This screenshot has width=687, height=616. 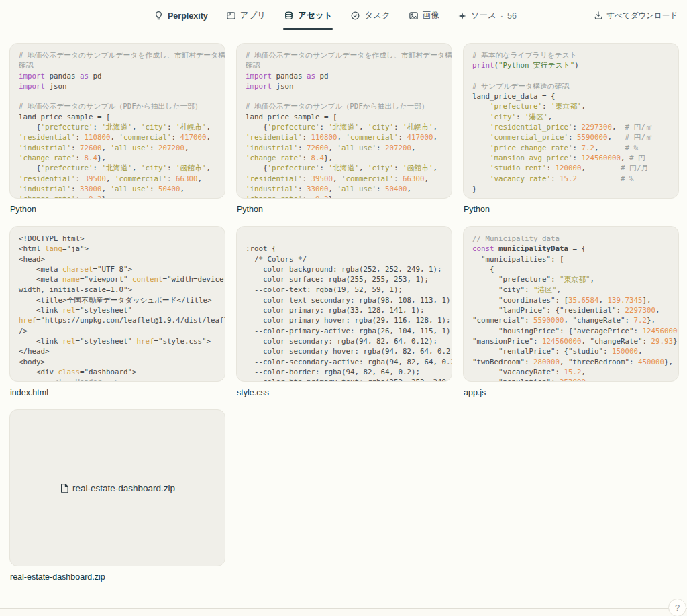 What do you see at coordinates (117, 311) in the screenshot?
I see `asset-card: <!DOCTYPE html><html lang="ja"><head> <m…` at bounding box center [117, 311].